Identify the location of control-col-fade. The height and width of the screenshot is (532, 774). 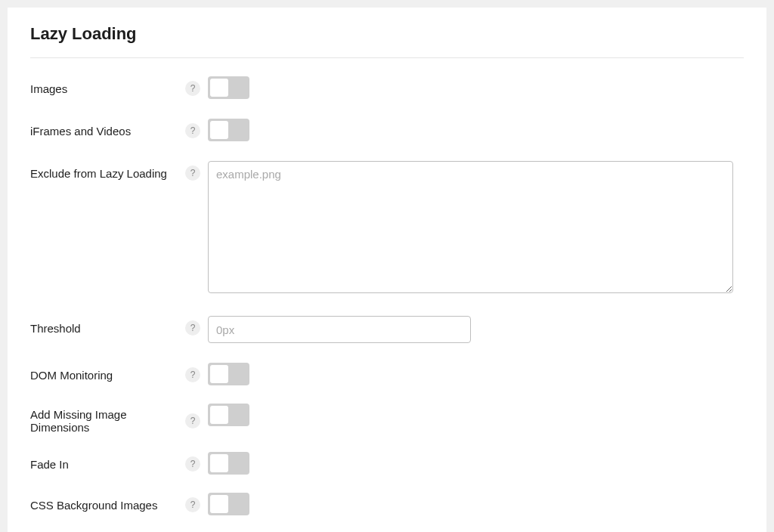
(472, 463).